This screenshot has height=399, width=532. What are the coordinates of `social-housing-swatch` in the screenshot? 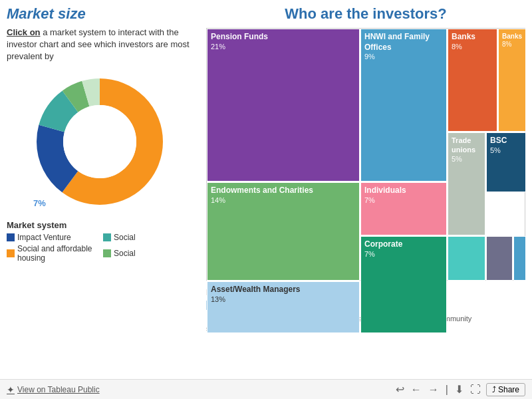 It's located at (11, 253).